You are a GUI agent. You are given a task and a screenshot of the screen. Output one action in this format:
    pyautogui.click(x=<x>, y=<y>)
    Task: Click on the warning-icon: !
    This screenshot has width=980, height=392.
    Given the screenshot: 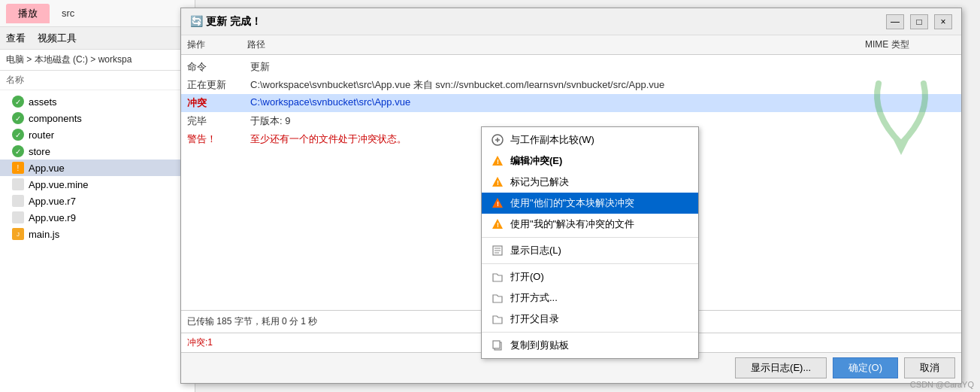 What is the action you would take?
    pyautogui.click(x=18, y=168)
    